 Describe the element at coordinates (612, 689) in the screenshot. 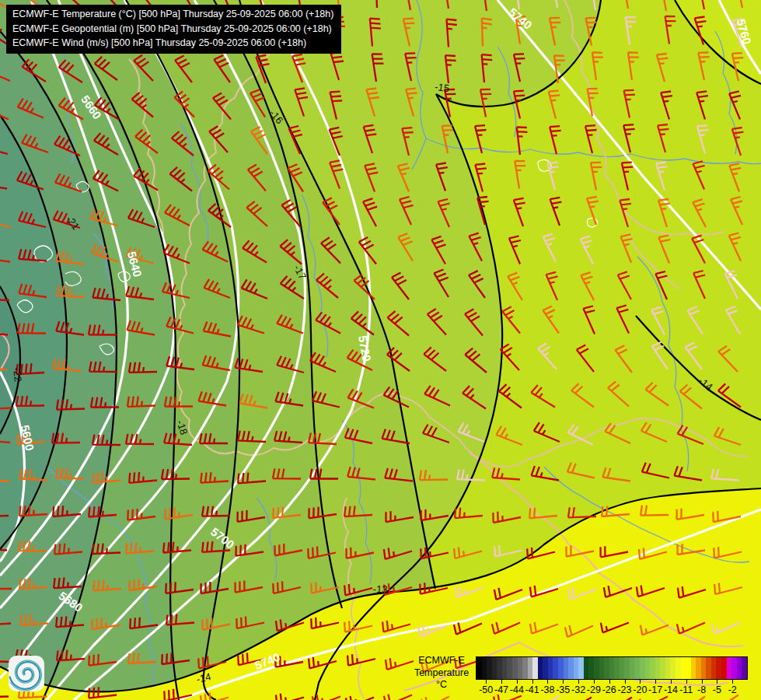

I see `legend-tick-labels: -50-47-44-41-38-35-32-29-26-23-20-17-14-…` at that location.